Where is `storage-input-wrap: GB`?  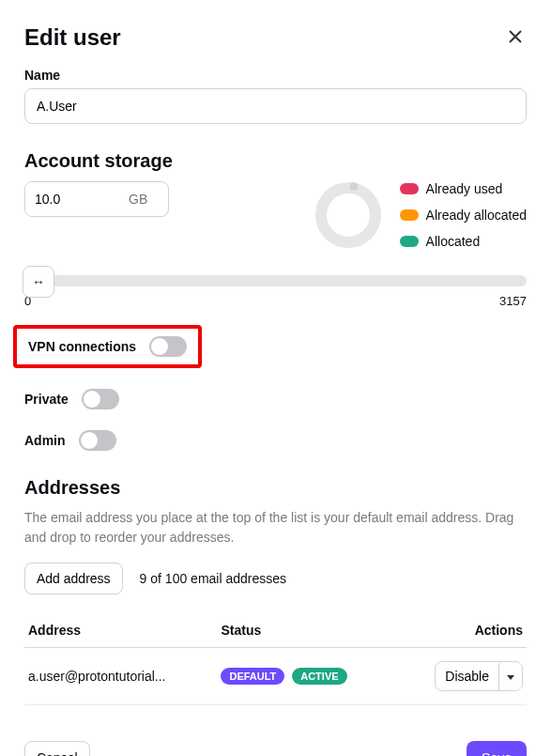 storage-input-wrap: GB is located at coordinates (97, 199).